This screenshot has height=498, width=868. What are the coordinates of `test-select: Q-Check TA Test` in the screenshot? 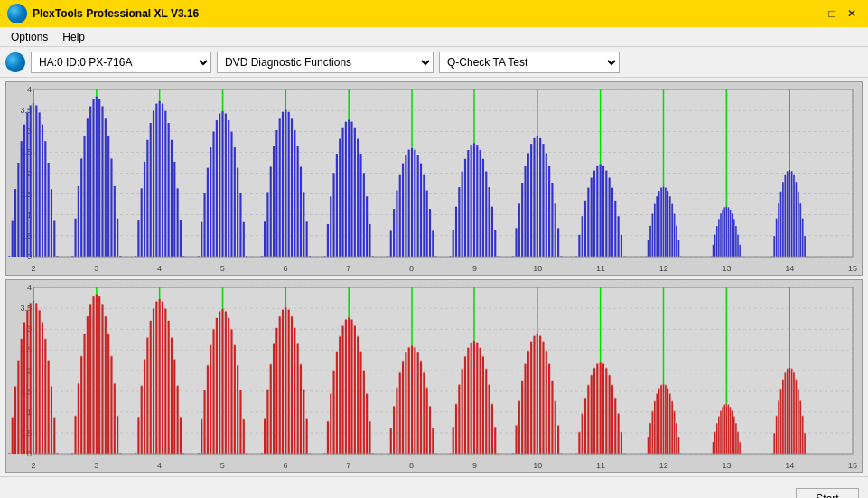 It's located at (529, 62).